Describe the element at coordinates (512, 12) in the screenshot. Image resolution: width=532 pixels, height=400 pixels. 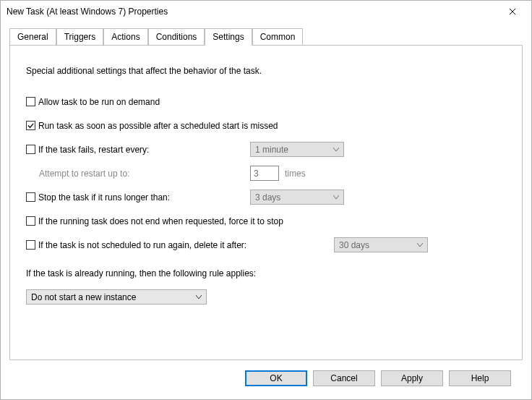
I see `close-button` at that location.